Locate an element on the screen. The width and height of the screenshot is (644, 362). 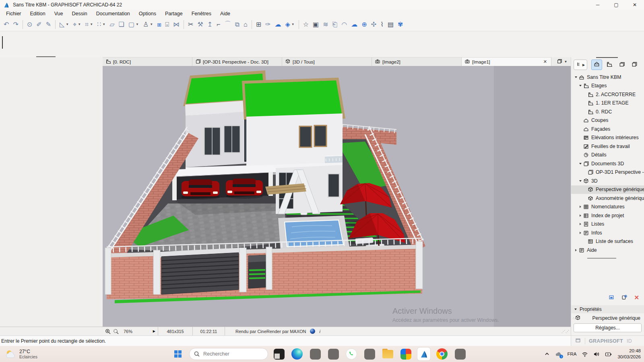
menu-aide: Aide is located at coordinates (225, 14).